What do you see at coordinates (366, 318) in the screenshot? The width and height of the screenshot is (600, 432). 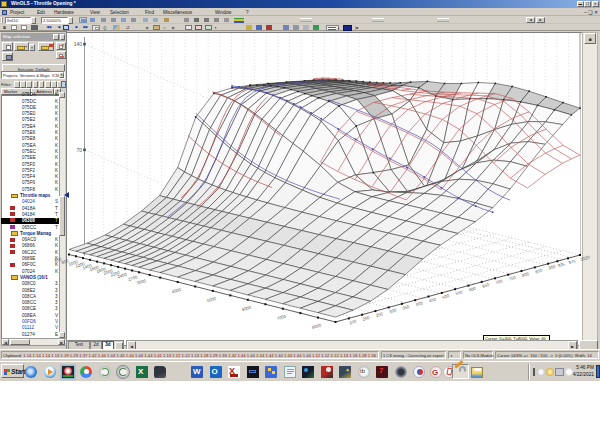 I see `svg-text: 200` at bounding box center [366, 318].